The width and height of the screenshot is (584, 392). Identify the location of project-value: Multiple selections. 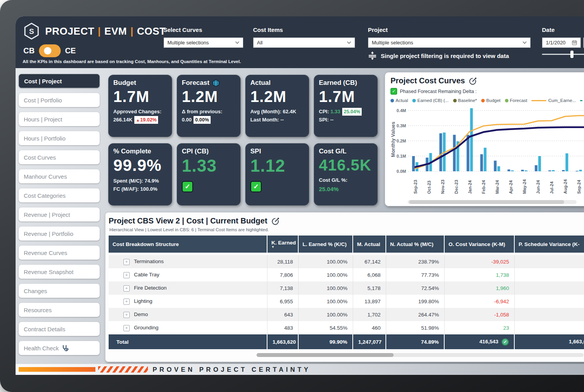
(392, 43).